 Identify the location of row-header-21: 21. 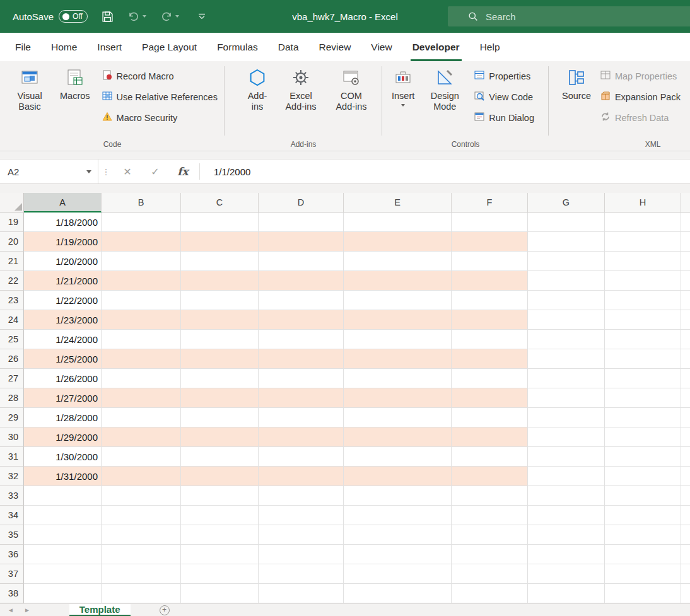
(12, 261).